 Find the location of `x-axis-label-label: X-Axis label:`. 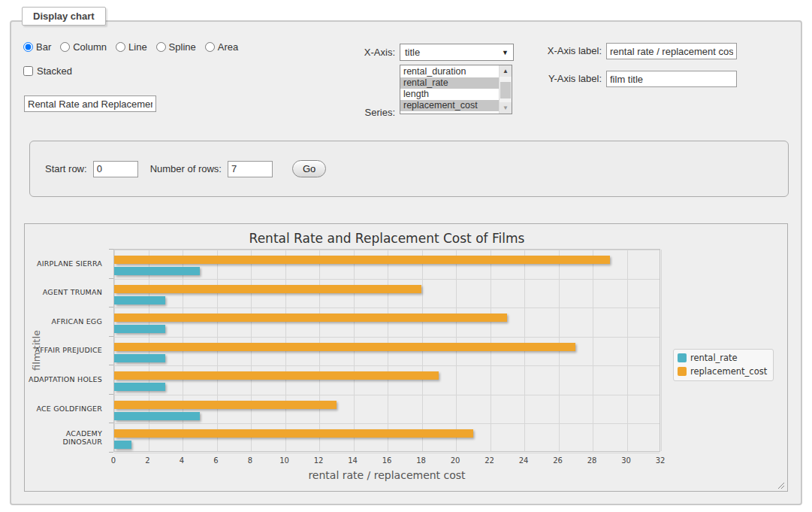

x-axis-label-label: X-Axis label: is located at coordinates (569, 51).